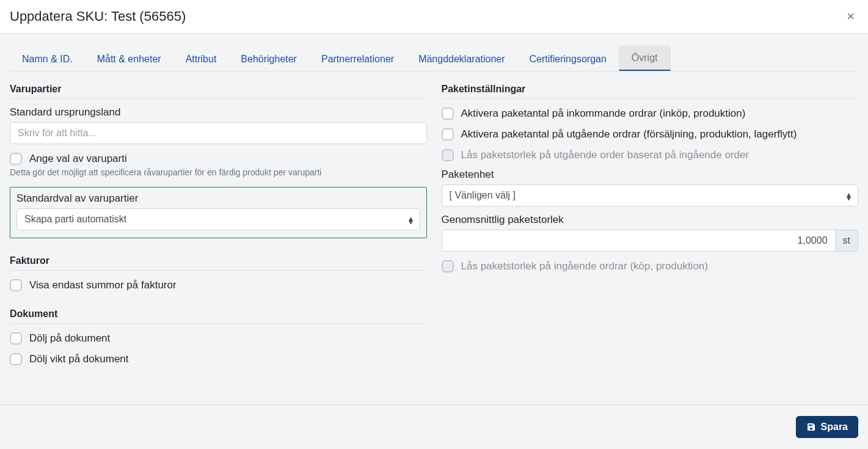 The height and width of the screenshot is (449, 868). What do you see at coordinates (650, 266) in the screenshot?
I see `checkbox-lock-incoming: Lås paketstorlek på ingående ordrar (köp…` at bounding box center [650, 266].